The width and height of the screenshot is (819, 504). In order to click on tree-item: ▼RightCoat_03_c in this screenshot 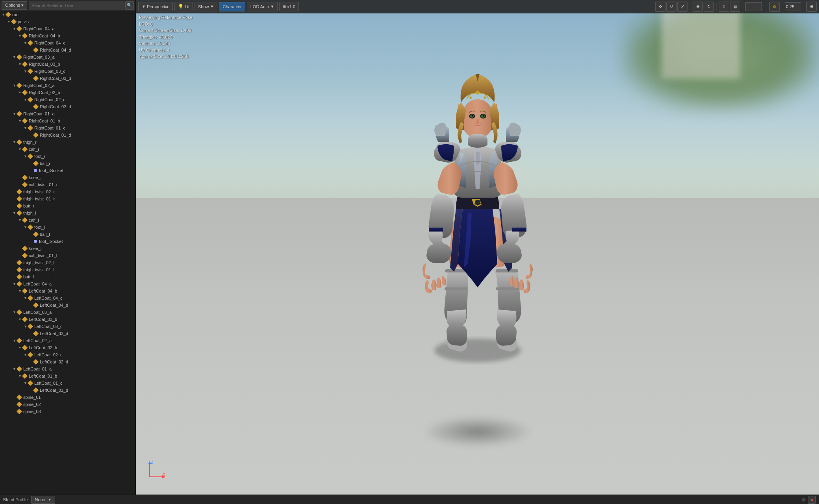, I will do `click(68, 71)`.